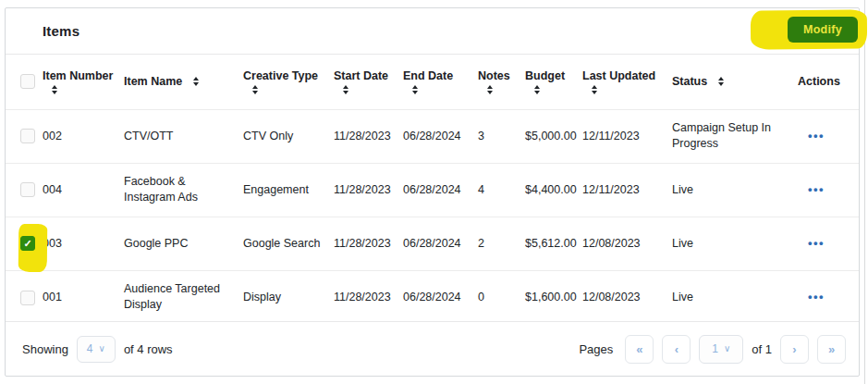 Image resolution: width=868 pixels, height=384 pixels. What do you see at coordinates (28, 244) in the screenshot?
I see `check-icon: ✓` at bounding box center [28, 244].